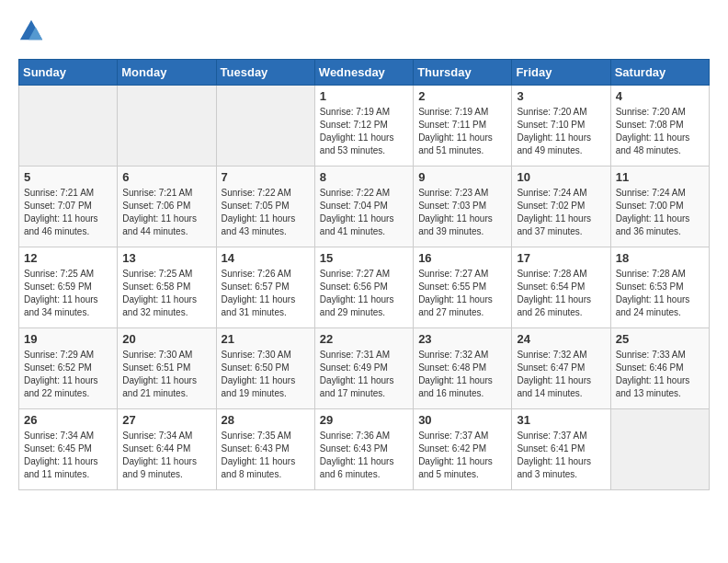  Describe the element at coordinates (364, 126) in the screenshot. I see `week-row-1: 1Sunrise: 7:19 AMSunset: 7:12 PMDaylight…` at that location.